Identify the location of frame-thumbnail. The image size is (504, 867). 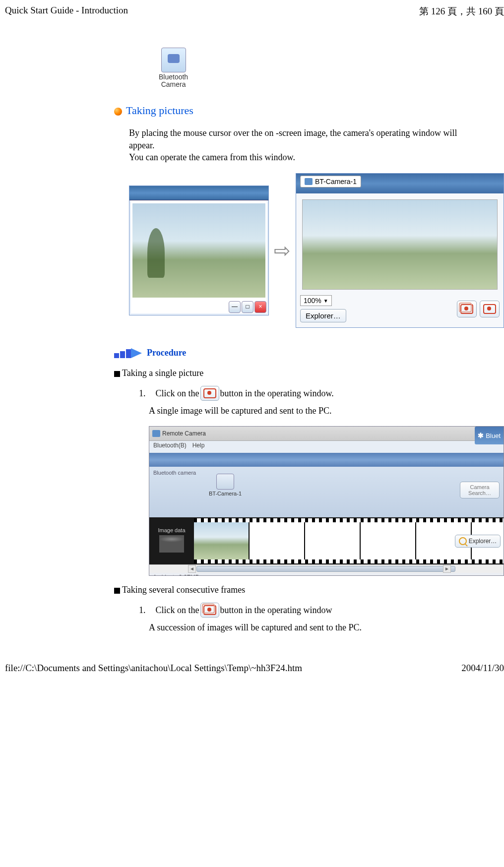
(222, 541).